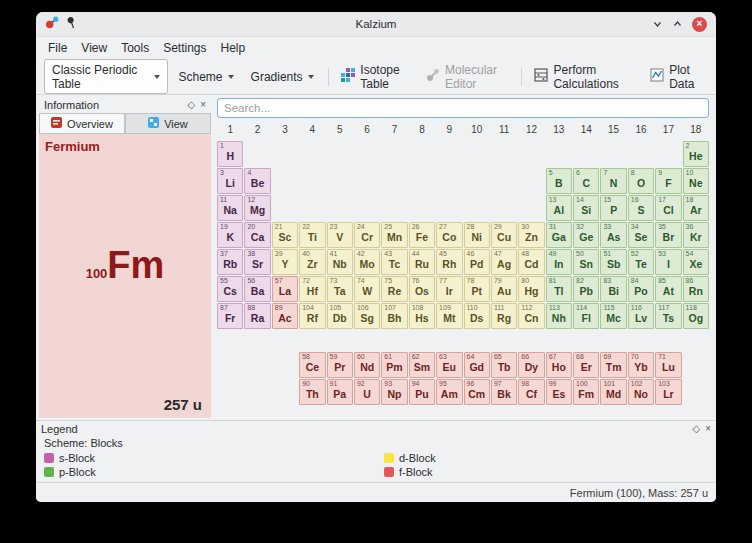  I want to click on menu-file: File, so click(58, 48).